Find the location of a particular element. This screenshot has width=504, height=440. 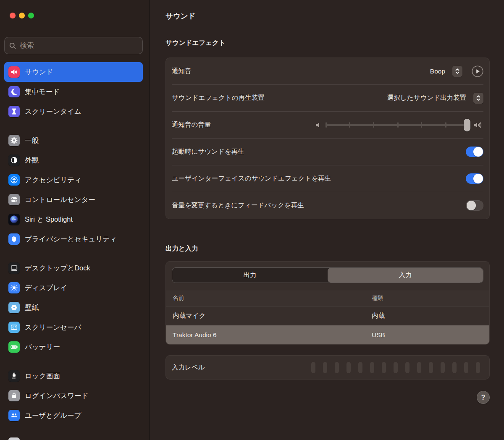

settings-row-label: サウンドエフェクトの再生装置 is located at coordinates (277, 98).